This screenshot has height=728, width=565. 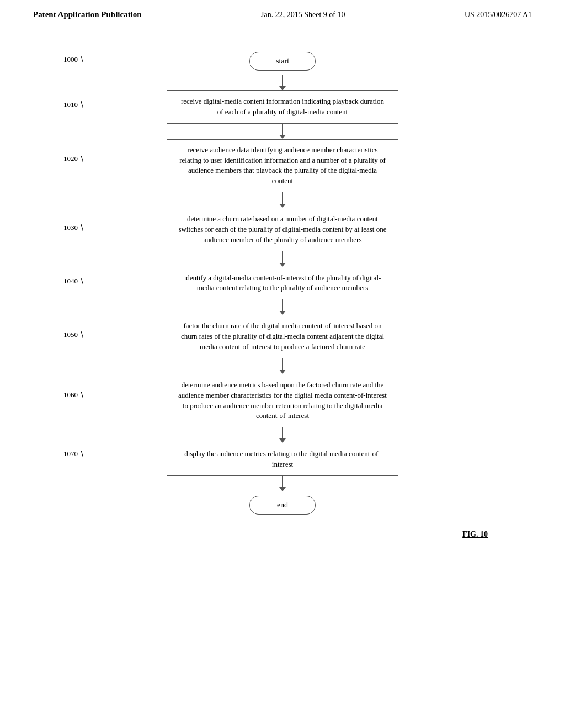 What do you see at coordinates (282, 459) in the screenshot?
I see `rect-1070: display the audience metrics relating to…` at bounding box center [282, 459].